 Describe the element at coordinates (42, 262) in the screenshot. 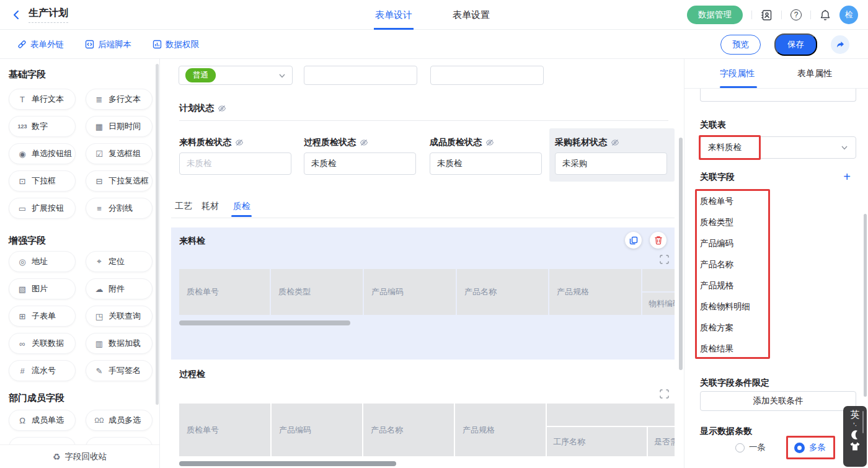

I see `field-item-address: ◎地址` at that location.